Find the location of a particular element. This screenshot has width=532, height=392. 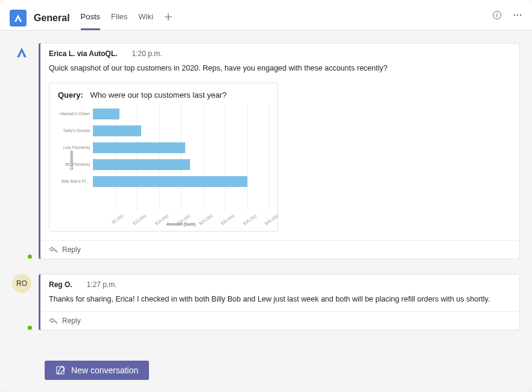

compose-icon is located at coordinates (60, 370).